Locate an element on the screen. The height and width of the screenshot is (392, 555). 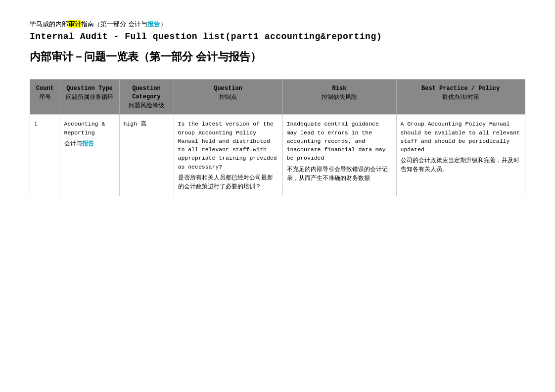
subtitle-middle: 指南（第一部分 会计与 is located at coordinates (114, 24).